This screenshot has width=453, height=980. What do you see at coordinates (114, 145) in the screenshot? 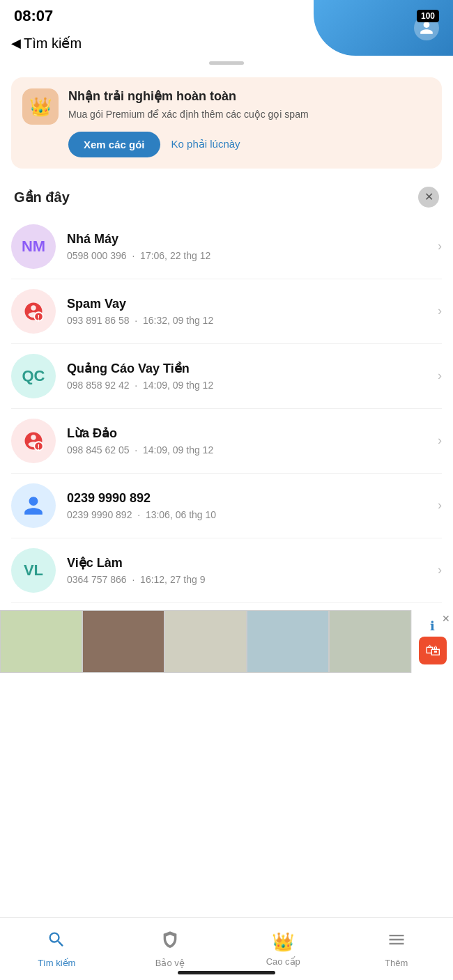
I see `view-plans-button: Xem các gói` at bounding box center [114, 145].